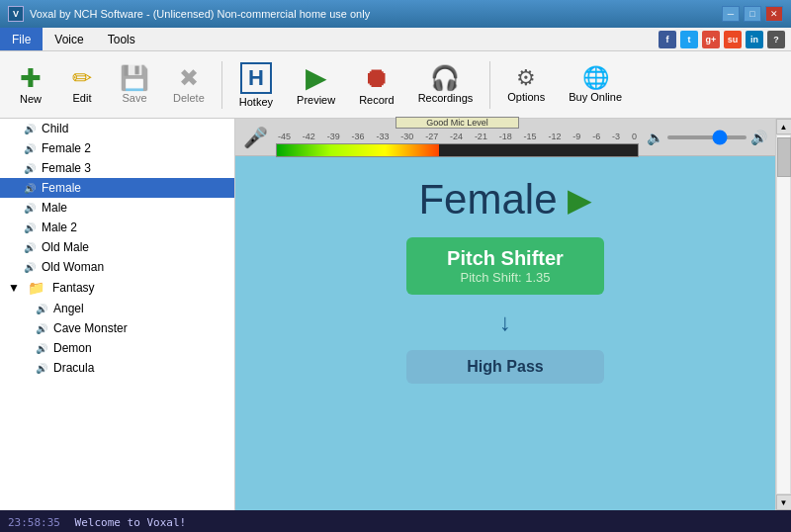  I want to click on delete-button: ✖ Delete, so click(189, 85).